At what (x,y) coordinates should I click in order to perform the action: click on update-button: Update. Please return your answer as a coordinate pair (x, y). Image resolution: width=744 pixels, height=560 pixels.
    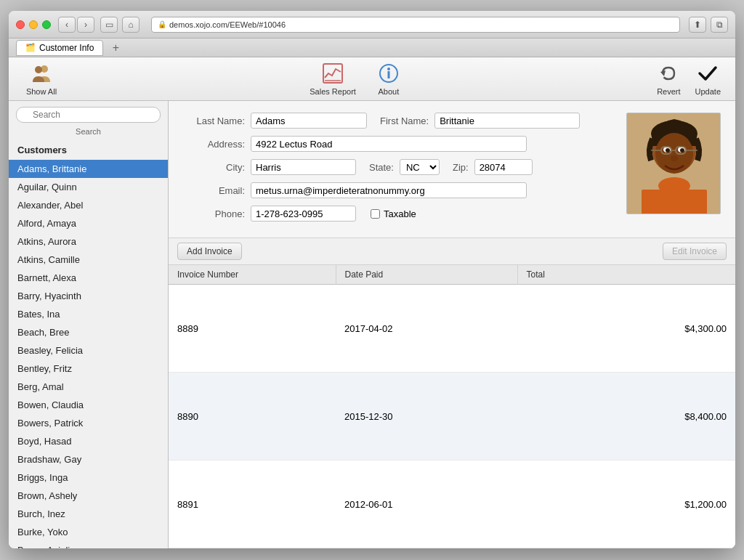
    Looking at the image, I should click on (708, 78).